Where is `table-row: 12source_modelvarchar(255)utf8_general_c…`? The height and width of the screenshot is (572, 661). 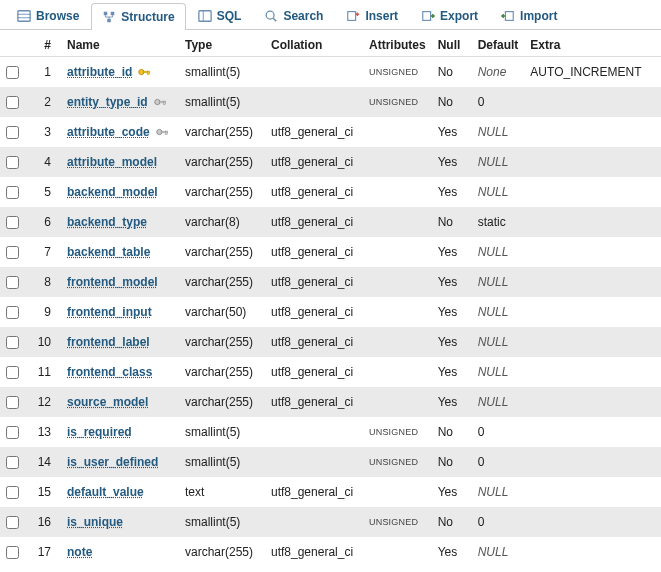
table-row: 12source_modelvarchar(255)utf8_general_c… is located at coordinates (330, 402).